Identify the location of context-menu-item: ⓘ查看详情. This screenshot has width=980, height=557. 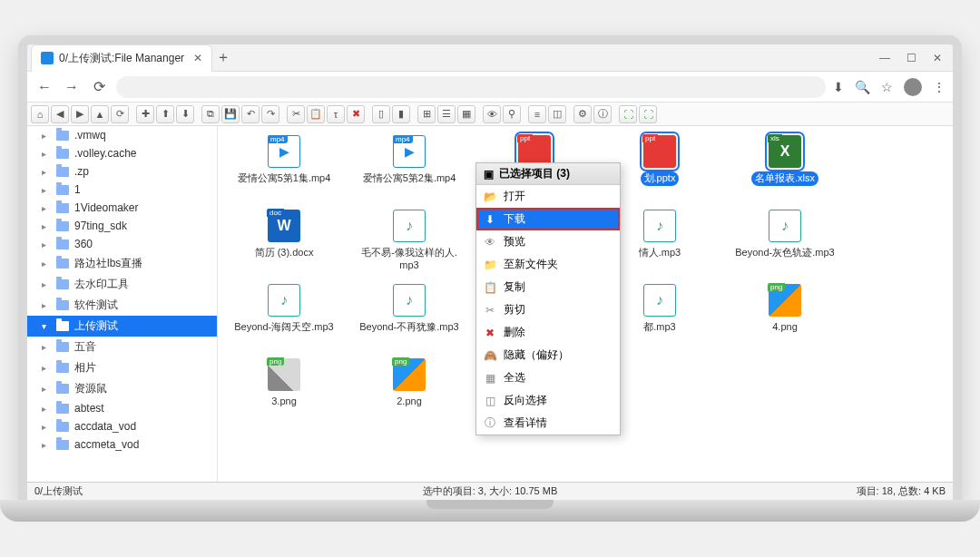
(548, 423).